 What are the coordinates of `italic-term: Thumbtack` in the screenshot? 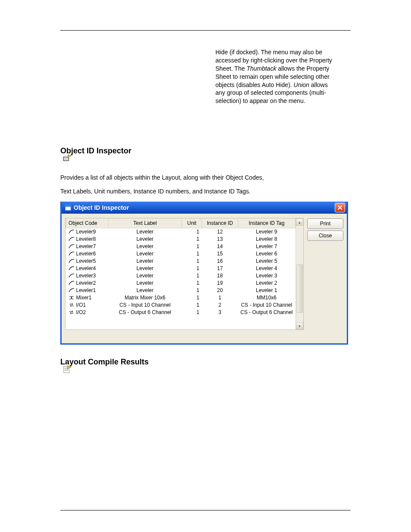 It's located at (261, 68).